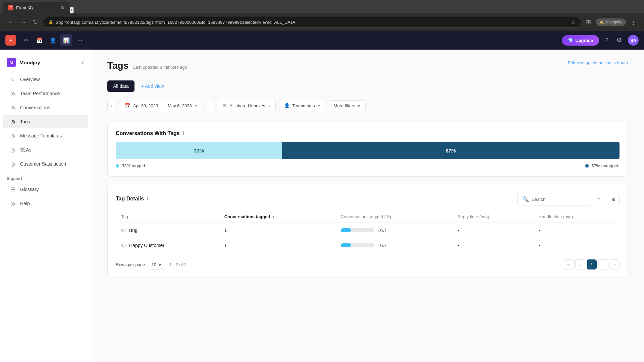 Image resolution: width=644 pixels, height=362 pixels. What do you see at coordinates (180, 106) in the screenshot?
I see `date-to-label: May 6, 2023` at bounding box center [180, 106].